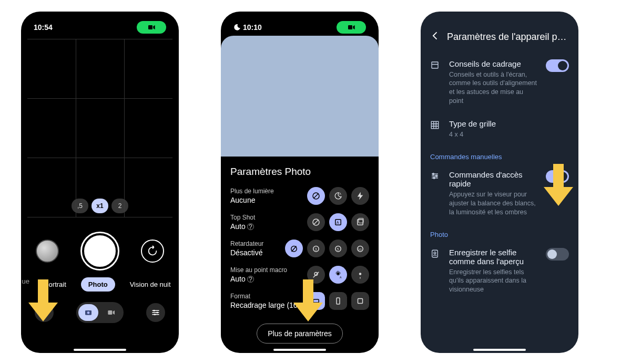 This screenshot has height=364, width=631. I want to click on status-bar: 10:10, so click(300, 26).